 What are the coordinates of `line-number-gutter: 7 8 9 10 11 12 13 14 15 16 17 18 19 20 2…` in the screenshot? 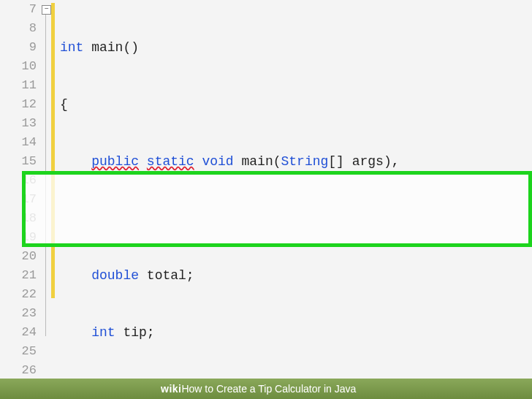 It's located at (20, 200).